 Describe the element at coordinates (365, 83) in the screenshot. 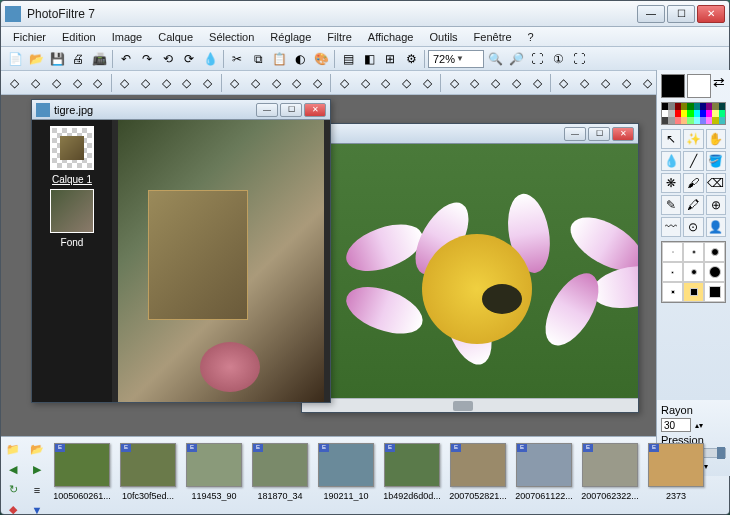

I see `grid-icon: ◇` at that location.